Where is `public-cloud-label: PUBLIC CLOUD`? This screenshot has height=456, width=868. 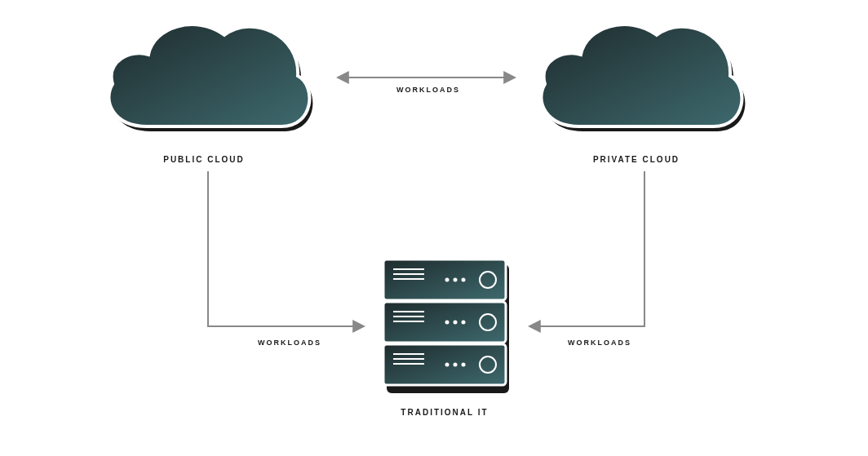 public-cloud-label: PUBLIC CLOUD is located at coordinates (204, 160).